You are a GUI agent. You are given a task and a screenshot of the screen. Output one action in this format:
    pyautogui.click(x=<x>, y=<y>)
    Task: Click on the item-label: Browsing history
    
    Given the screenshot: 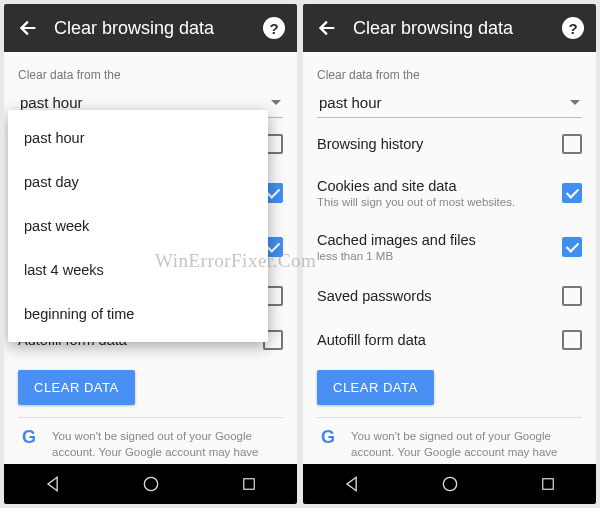 What is the action you would take?
    pyautogui.click(x=440, y=144)
    